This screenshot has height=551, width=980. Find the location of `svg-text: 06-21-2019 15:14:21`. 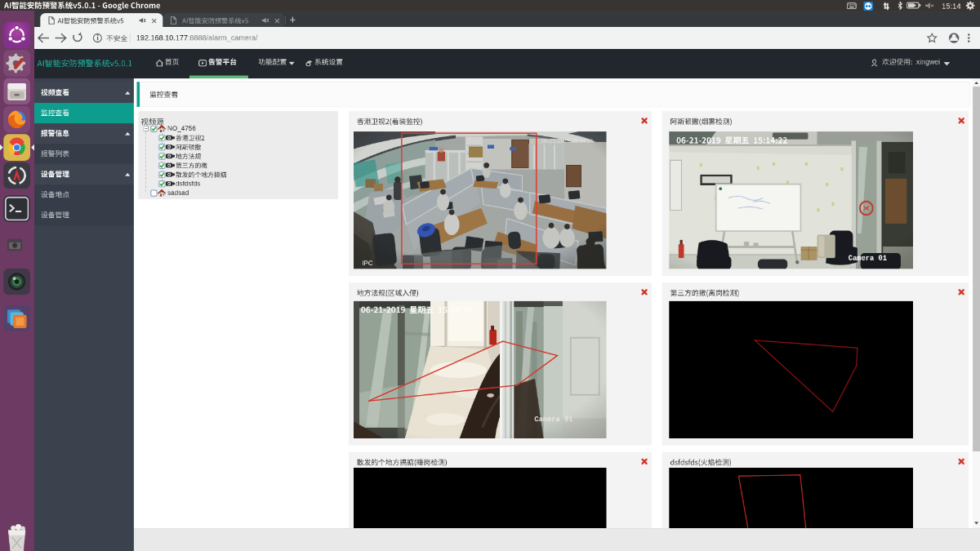

svg-text: 06-21-2019 15:14:21 is located at coordinates (568, 140).